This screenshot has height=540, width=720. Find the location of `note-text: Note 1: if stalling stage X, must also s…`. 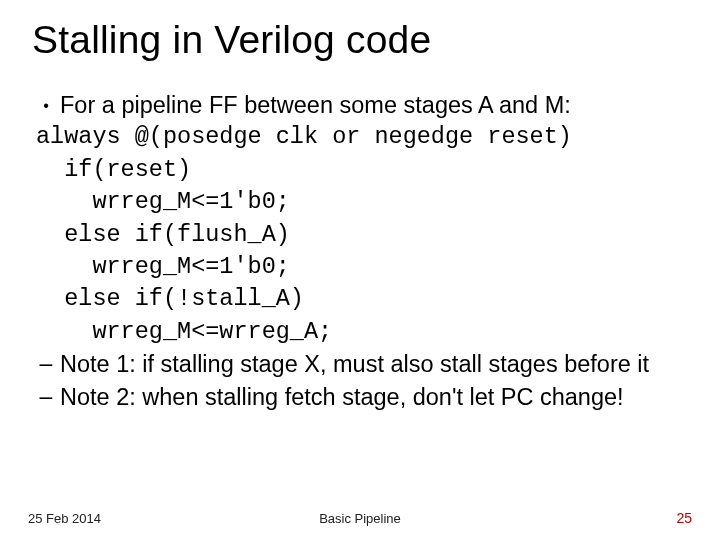

note-text: Note 1: if stalling stage X, must also s… is located at coordinates (374, 364).